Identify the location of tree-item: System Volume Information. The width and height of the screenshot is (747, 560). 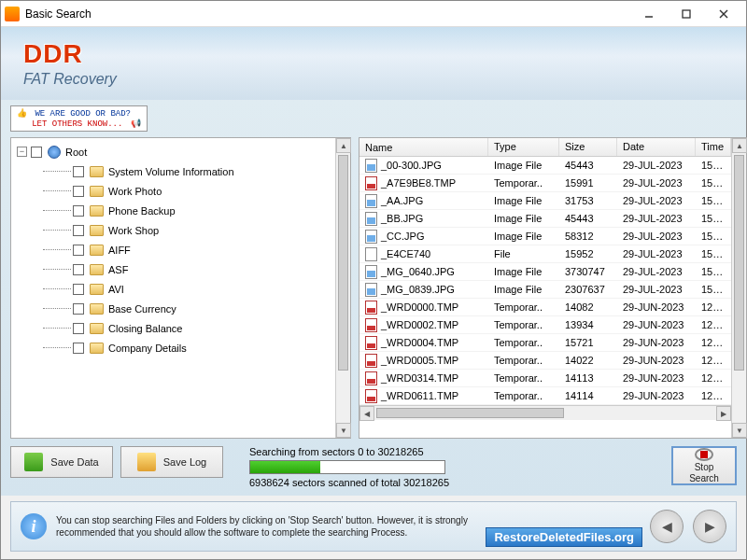
(174, 172).